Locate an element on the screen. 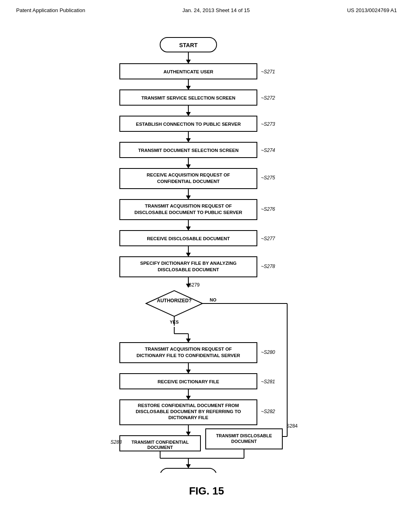  svg-text: S284 is located at coordinates (292, 426).